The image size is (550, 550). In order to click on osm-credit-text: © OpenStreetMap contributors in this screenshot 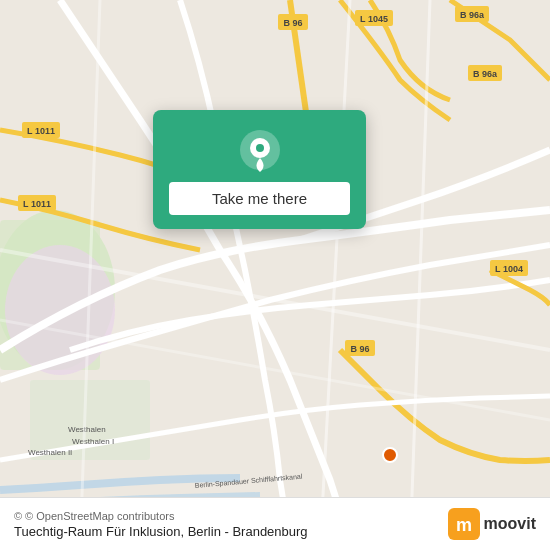, I will do `click(100, 516)`.